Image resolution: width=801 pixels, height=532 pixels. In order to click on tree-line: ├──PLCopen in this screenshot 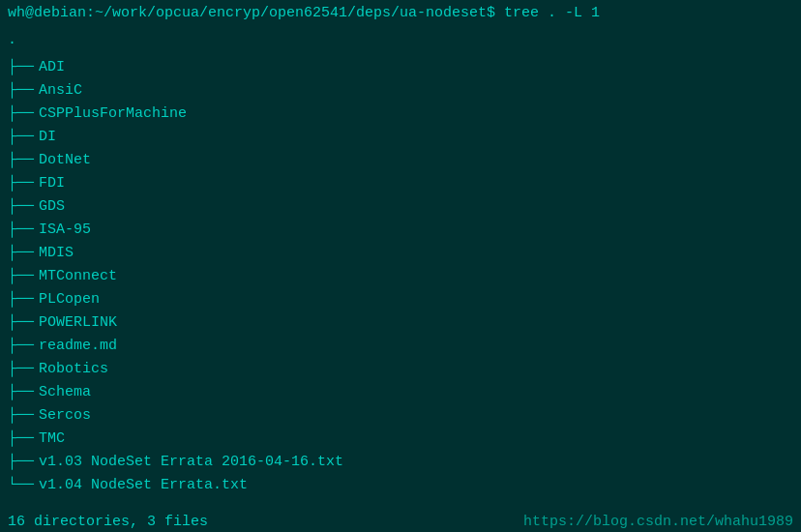, I will do `click(400, 300)`.